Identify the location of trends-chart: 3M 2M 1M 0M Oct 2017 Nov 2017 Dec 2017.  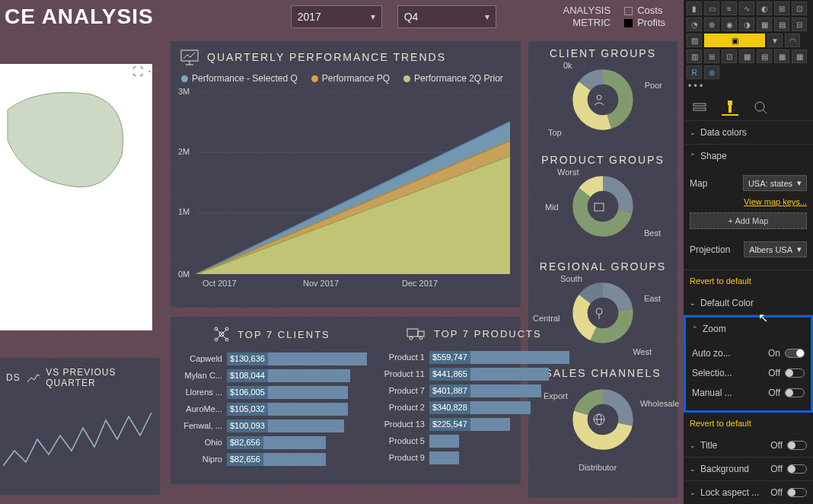
(346, 183).